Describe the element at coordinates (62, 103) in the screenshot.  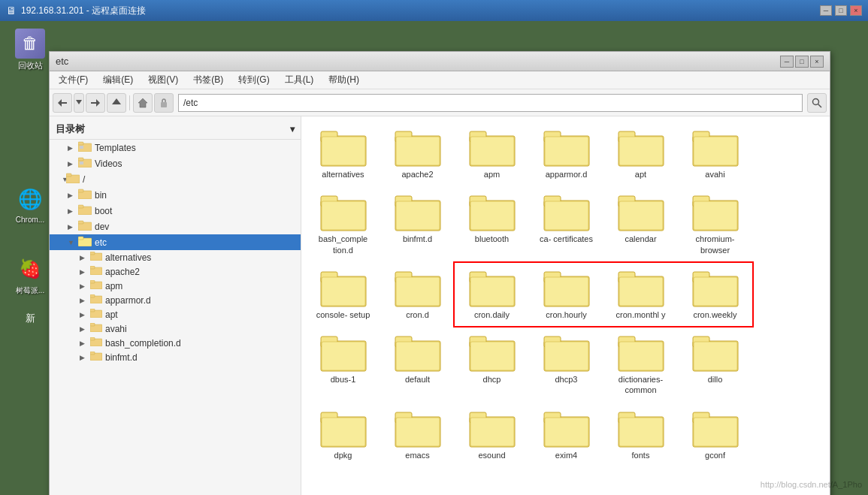
I see `toolbar-back-button` at that location.